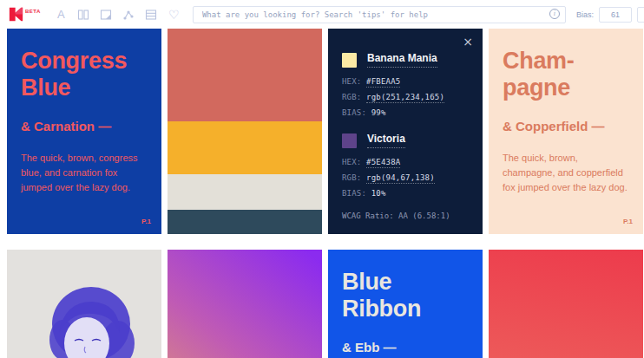 This screenshot has width=644, height=358. What do you see at coordinates (401, 179) in the screenshot?
I see `rgb-value: rgb(94,67,138)` at bounding box center [401, 179].